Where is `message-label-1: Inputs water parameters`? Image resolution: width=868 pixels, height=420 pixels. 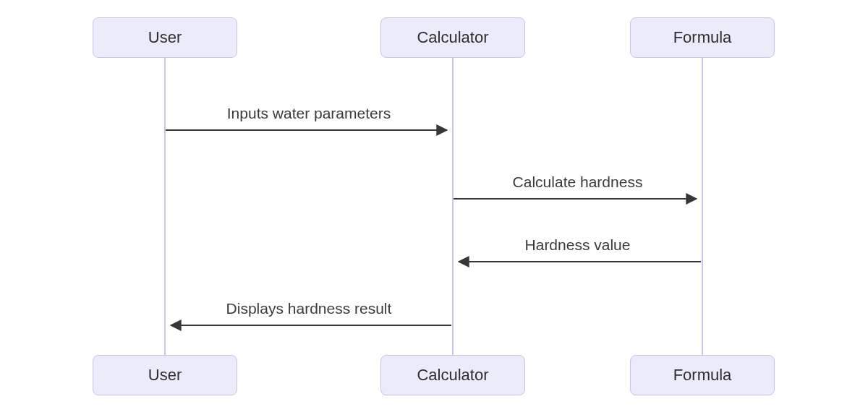
message-label-1: Inputs water parameters is located at coordinates (309, 113).